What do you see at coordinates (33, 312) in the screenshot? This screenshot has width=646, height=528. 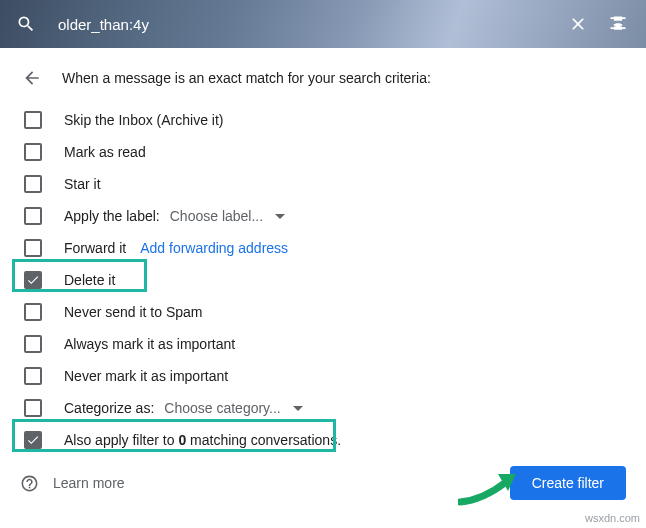 I see `checkbox-never-spam` at bounding box center [33, 312].